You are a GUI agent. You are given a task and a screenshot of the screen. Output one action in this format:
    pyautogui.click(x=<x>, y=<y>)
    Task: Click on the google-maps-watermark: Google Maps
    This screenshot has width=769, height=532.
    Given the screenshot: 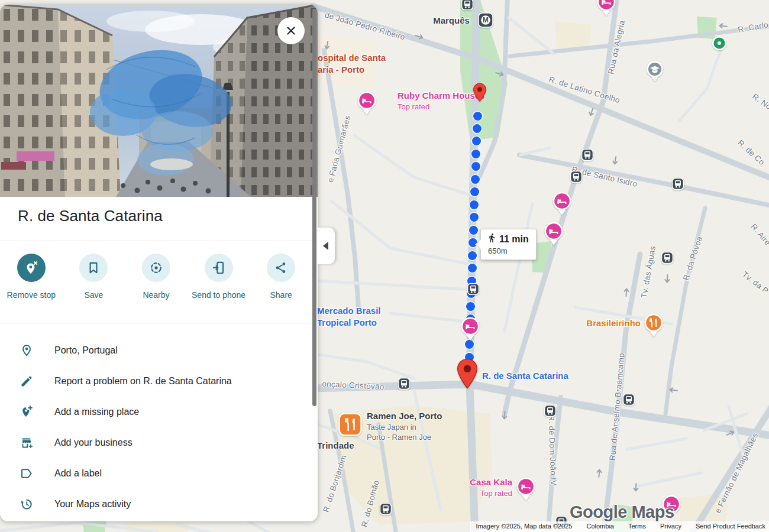 What is the action you would take?
    pyautogui.click(x=622, y=512)
    